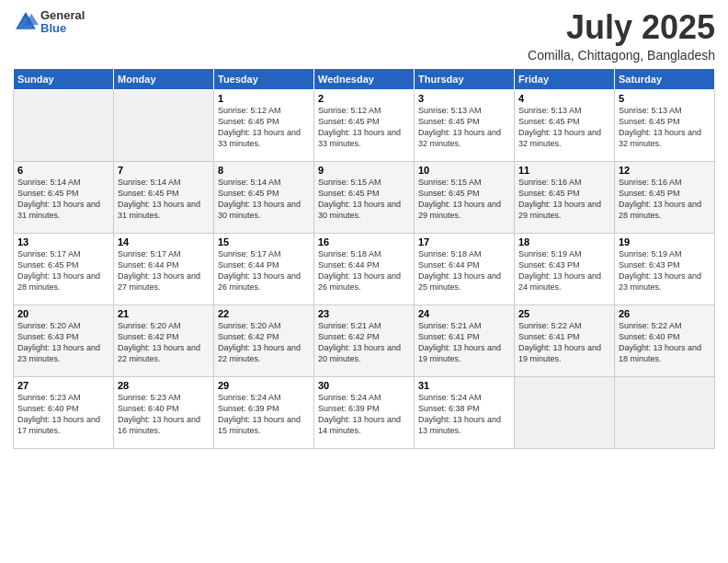 This screenshot has width=728, height=563. What do you see at coordinates (665, 125) in the screenshot?
I see `day-cell: 5Sunrise: 5:13 AMSunset: 6:45 PMDaylight…` at bounding box center [665, 125].